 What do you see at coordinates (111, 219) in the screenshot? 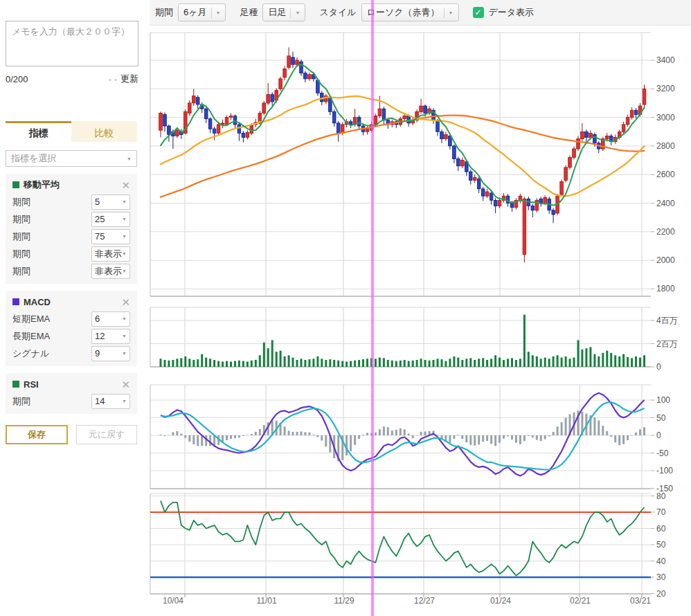
I see `param-select: 25▼` at bounding box center [111, 219].